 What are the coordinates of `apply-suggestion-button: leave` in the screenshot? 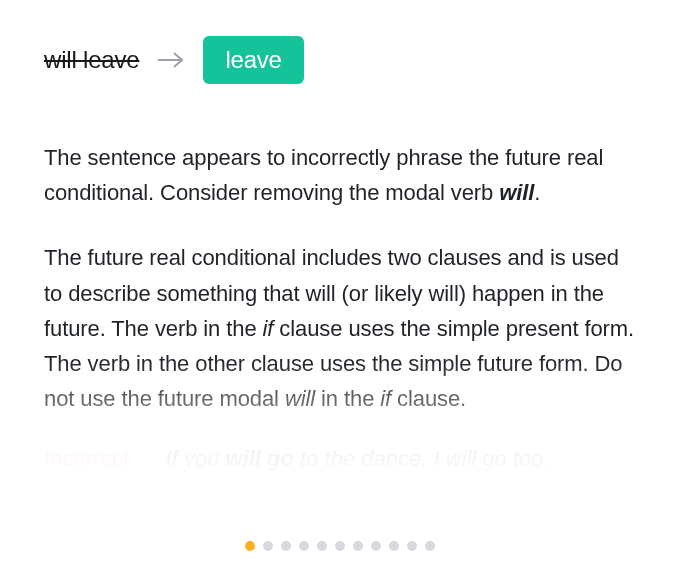 It's located at (253, 60).